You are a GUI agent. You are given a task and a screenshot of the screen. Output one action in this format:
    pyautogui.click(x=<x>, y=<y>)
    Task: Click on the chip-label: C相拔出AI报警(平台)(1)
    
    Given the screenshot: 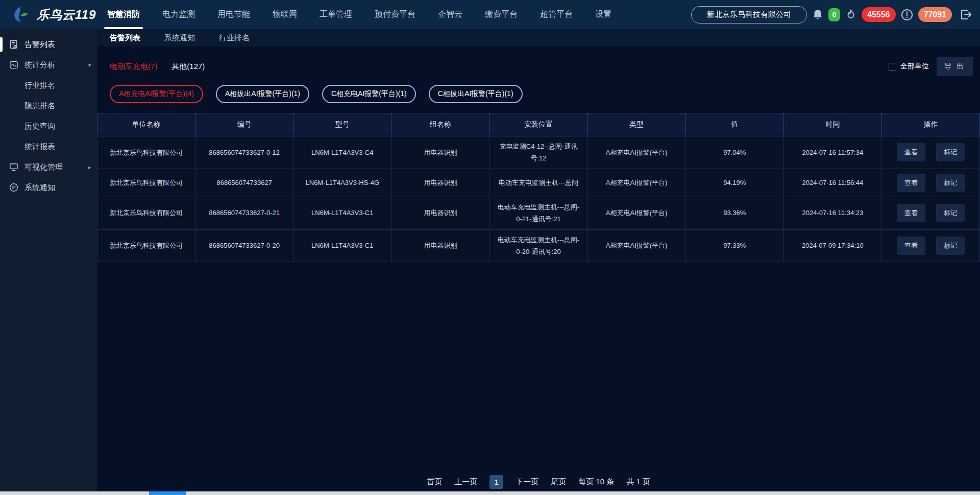 What is the action you would take?
    pyautogui.click(x=476, y=93)
    